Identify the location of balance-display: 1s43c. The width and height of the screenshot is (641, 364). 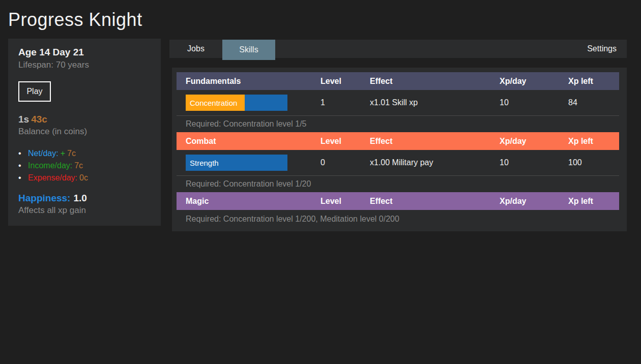
(84, 119).